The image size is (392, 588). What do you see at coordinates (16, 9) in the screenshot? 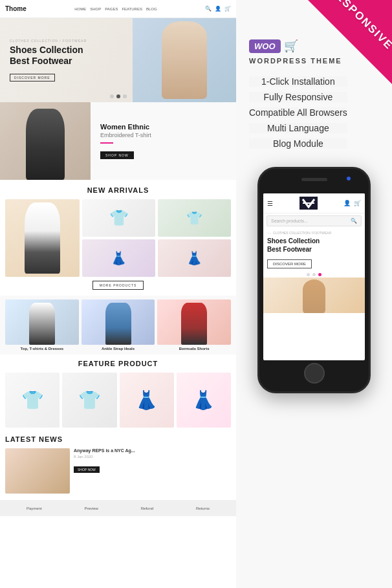
I see `site-logo: Thome` at bounding box center [16, 9].